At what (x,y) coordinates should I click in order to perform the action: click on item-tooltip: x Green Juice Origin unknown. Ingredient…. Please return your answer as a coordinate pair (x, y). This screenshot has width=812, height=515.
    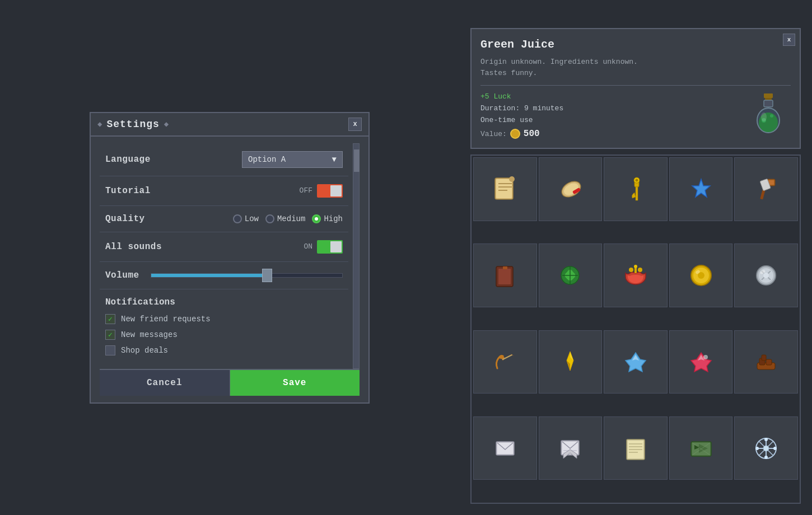
    Looking at the image, I should click on (636, 88).